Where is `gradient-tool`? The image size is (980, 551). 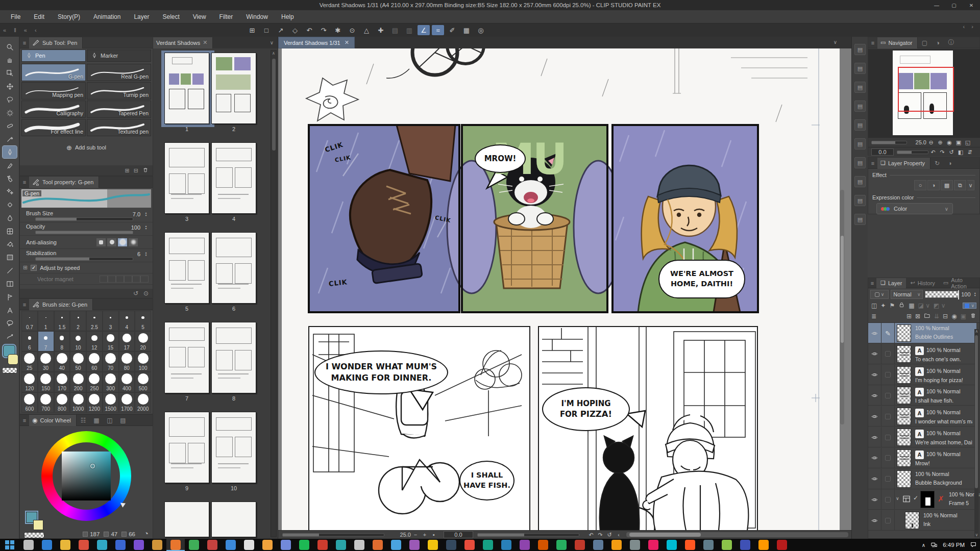 gradient-tool is located at coordinates (10, 258).